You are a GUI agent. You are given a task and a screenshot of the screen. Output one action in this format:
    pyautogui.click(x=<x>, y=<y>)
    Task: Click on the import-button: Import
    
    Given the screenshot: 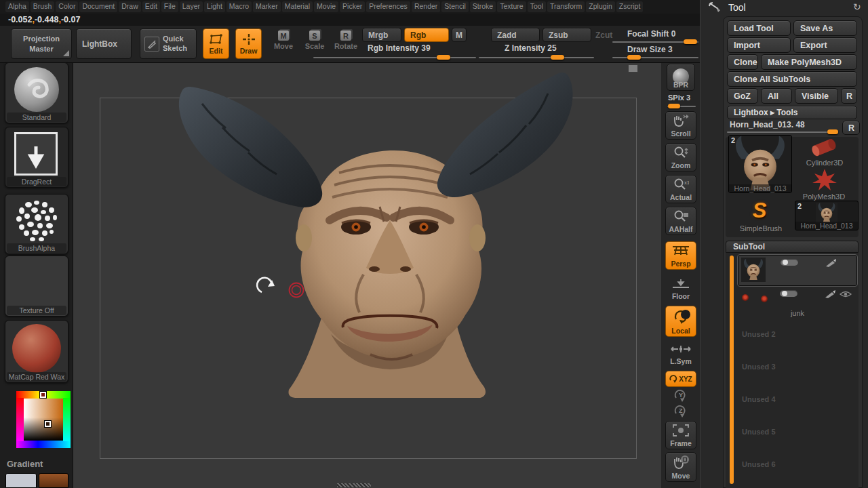 What is the action you would take?
    pyautogui.click(x=759, y=45)
    